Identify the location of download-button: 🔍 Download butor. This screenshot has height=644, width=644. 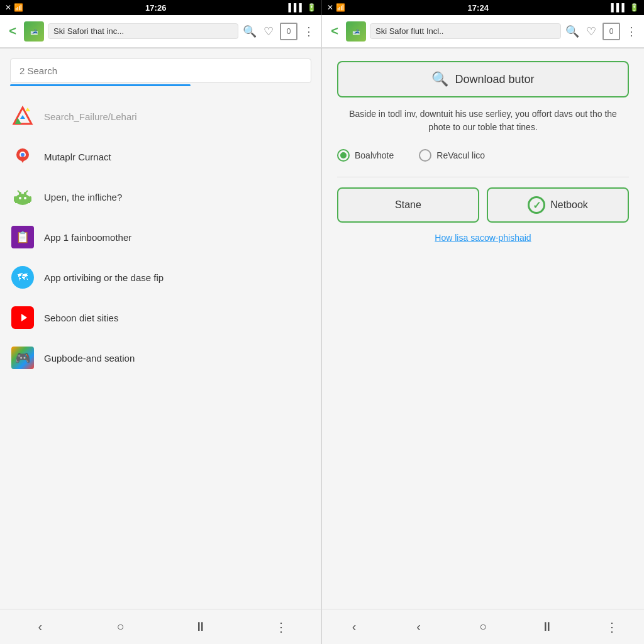
(483, 79).